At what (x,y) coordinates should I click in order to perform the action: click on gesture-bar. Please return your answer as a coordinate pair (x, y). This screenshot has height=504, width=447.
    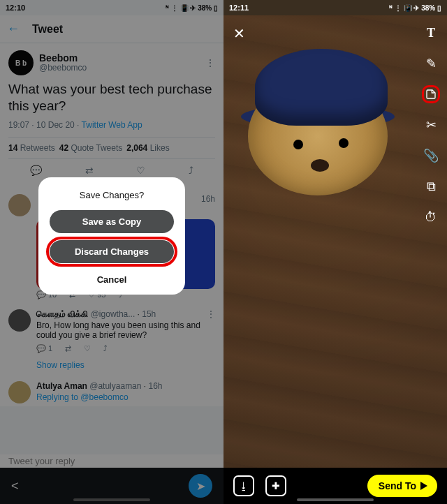
    Looking at the image, I should click on (335, 500).